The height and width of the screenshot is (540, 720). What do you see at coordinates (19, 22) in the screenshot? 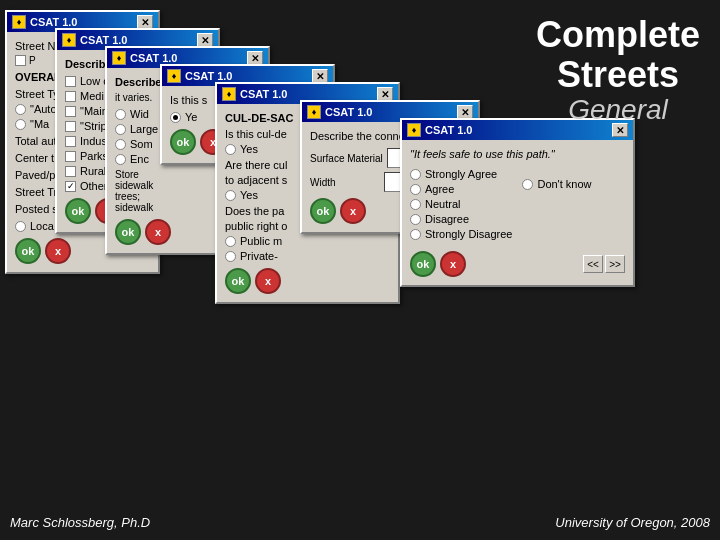
I see `app-icon-1: ♦` at bounding box center [19, 22].